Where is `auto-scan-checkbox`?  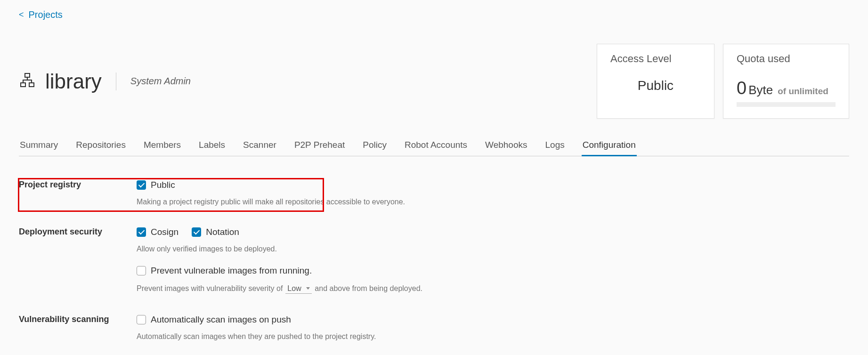 auto-scan-checkbox is located at coordinates (141, 320).